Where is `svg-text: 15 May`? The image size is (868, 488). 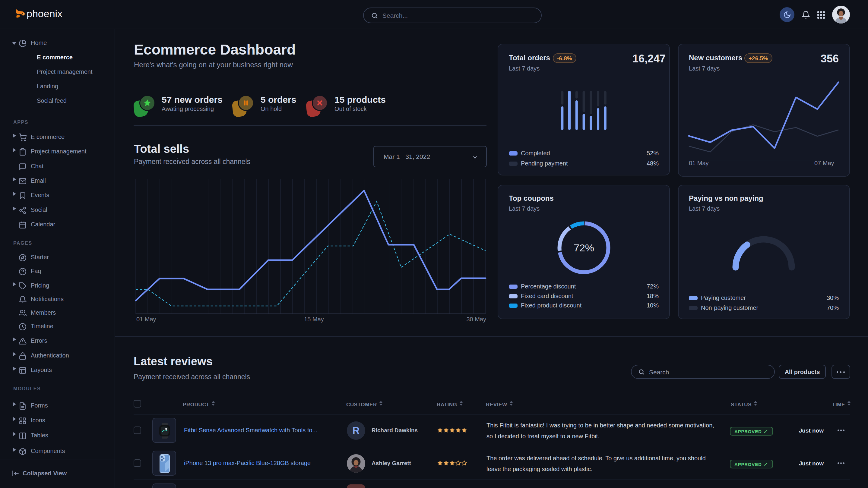 svg-text: 15 May is located at coordinates (314, 319).